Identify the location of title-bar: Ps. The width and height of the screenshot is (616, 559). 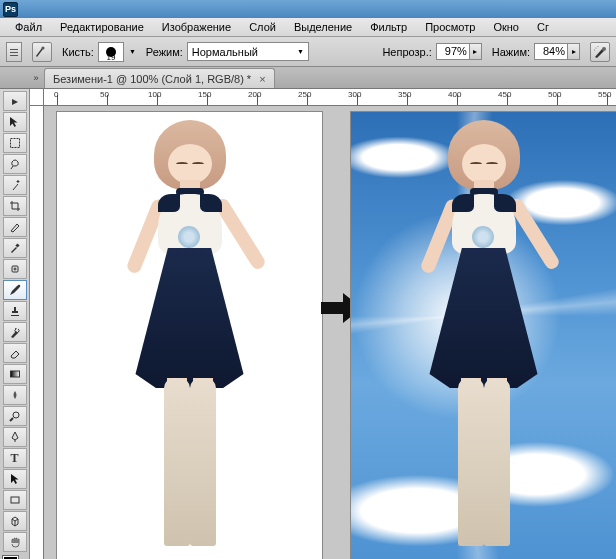
(308, 9).